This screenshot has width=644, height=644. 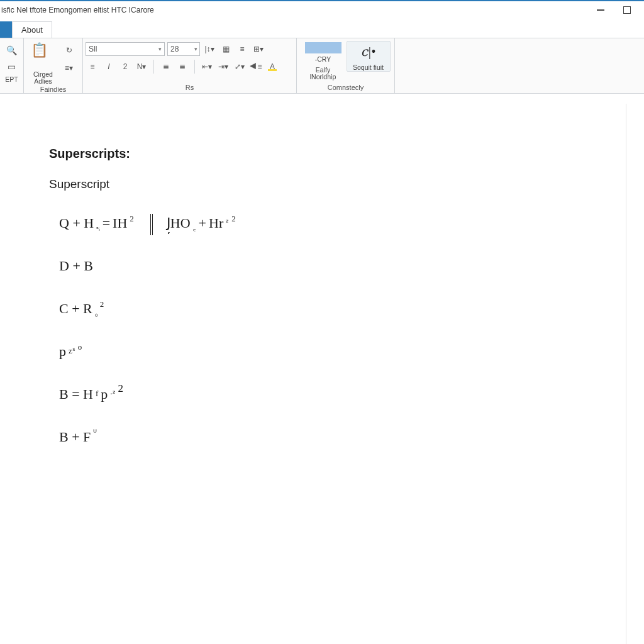 I want to click on maximize-button, so click(x=627, y=10).